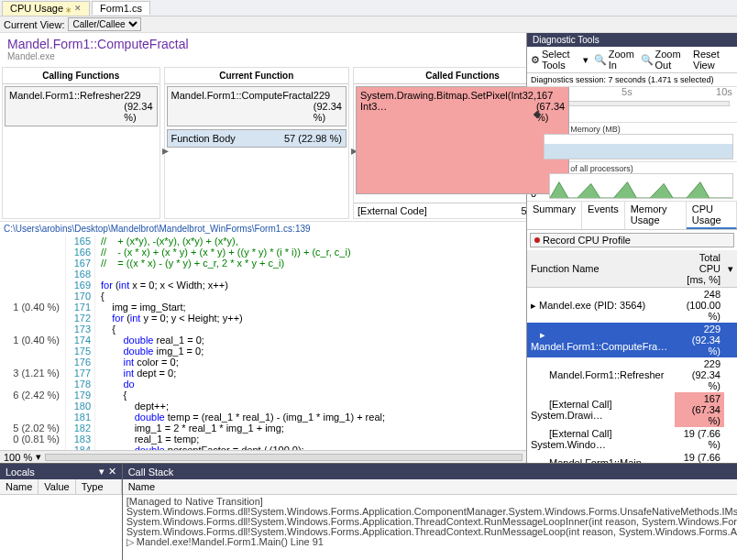 Image resolution: width=737 pixels, height=560 pixels. What do you see at coordinates (257, 138) in the screenshot?
I see `function-body-box: Function Body 57 (22.98 %)` at bounding box center [257, 138].